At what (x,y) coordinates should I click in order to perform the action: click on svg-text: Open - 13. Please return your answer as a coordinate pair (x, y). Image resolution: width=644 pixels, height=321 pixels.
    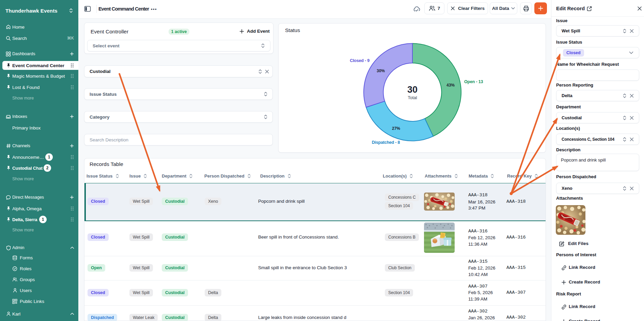
    Looking at the image, I should click on (473, 82).